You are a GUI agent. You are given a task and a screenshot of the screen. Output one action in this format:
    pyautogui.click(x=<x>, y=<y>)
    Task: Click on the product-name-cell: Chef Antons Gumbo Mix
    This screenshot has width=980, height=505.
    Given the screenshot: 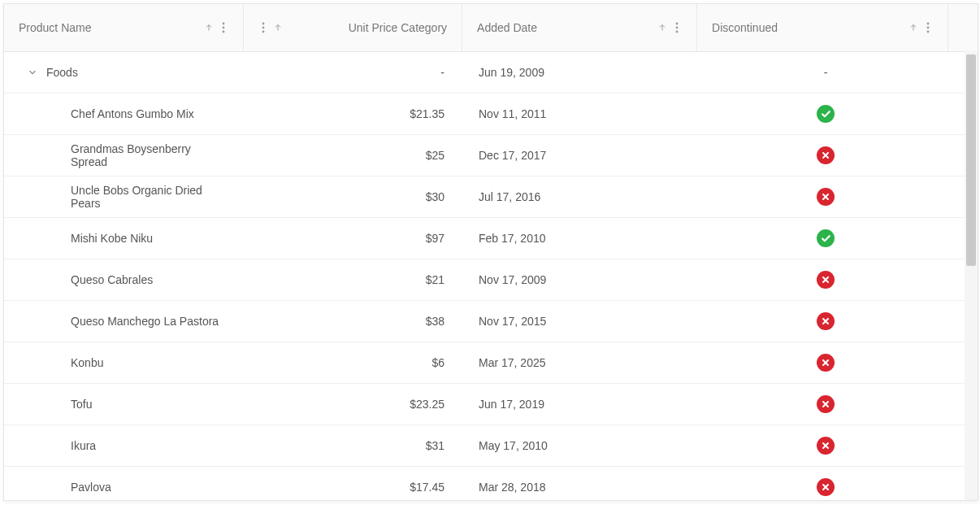 What is the action you would take?
    pyautogui.click(x=124, y=114)
    